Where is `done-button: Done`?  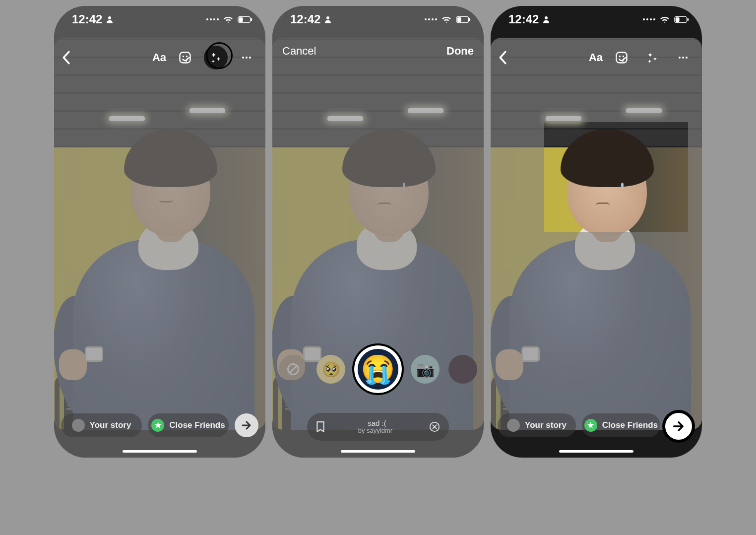 done-button: Done is located at coordinates (460, 51).